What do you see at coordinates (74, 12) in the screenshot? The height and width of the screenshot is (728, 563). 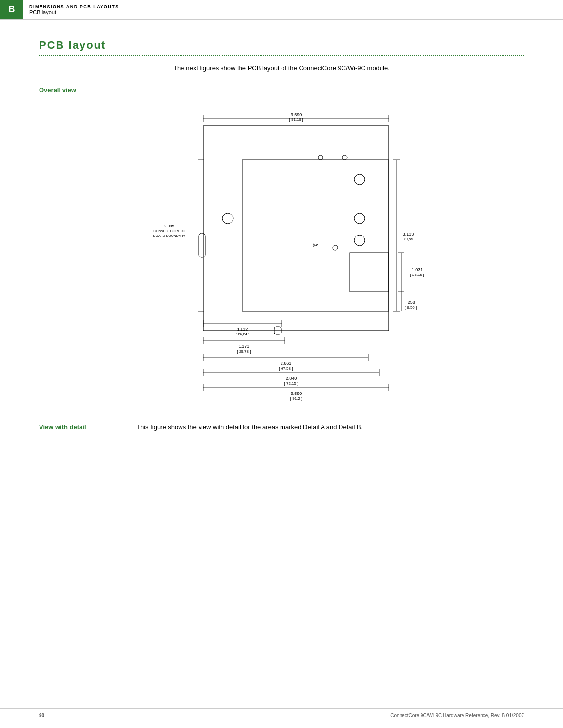 I see `header-subtitle: PCB layout` at bounding box center [74, 12].